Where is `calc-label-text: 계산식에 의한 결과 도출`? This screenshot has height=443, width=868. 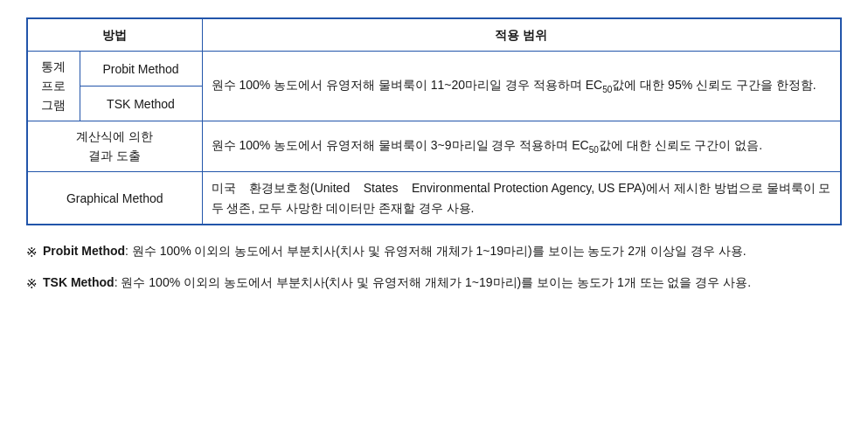 calc-label-text: 계산식에 의한 결과 도출 is located at coordinates (115, 147).